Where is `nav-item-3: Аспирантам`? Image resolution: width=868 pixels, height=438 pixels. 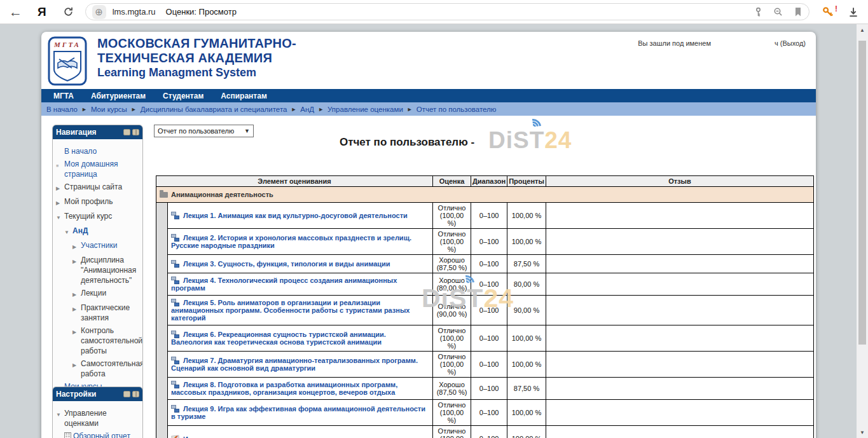 nav-item-3: Аспирантам is located at coordinates (244, 96).